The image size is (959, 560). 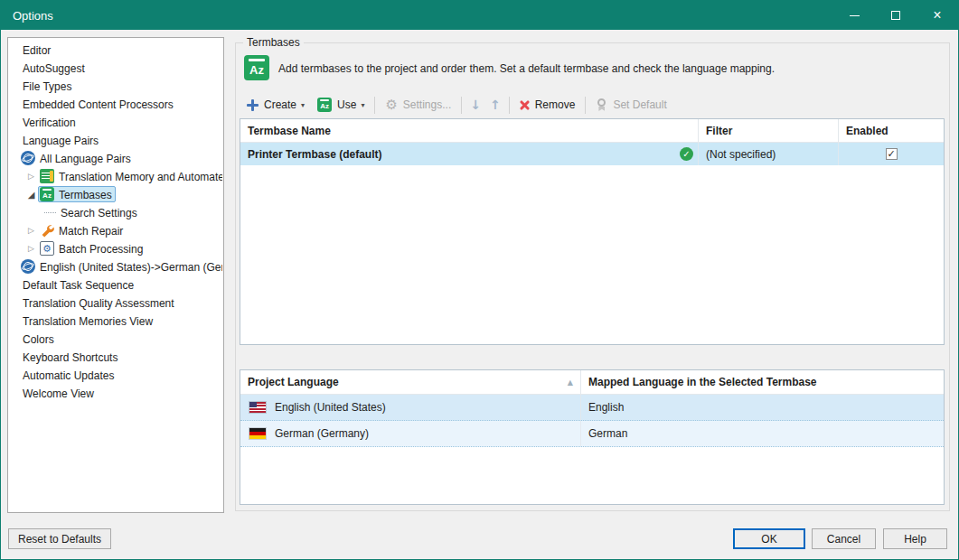 What do you see at coordinates (116, 176) in the screenshot?
I see `sidebar-item-translation-memory-and-automated-tr: ▷Translation Memory and Automated Tr` at bounding box center [116, 176].